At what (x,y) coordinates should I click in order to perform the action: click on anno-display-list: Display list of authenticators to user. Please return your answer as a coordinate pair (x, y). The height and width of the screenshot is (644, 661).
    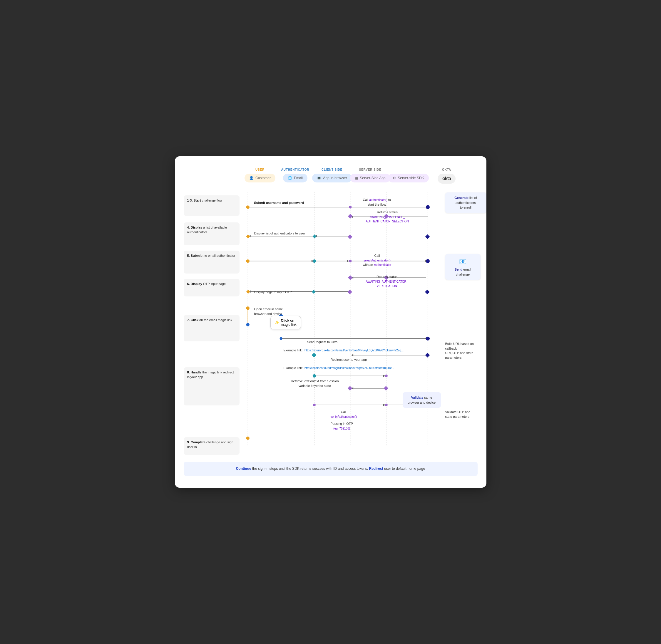
    Looking at the image, I should click on (280, 233).